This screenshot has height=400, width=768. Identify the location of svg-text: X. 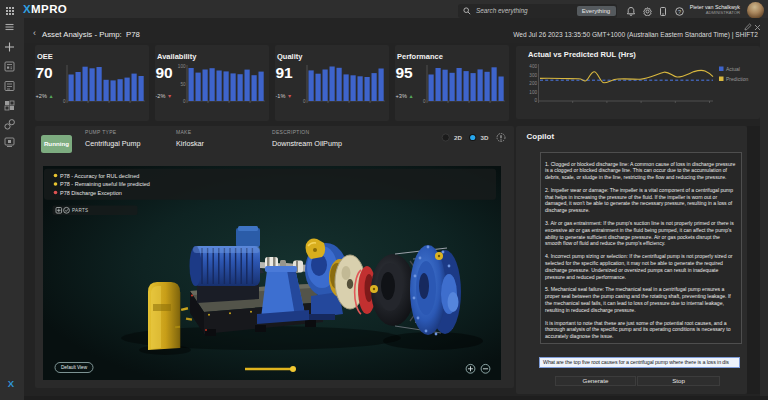
(12, 384).